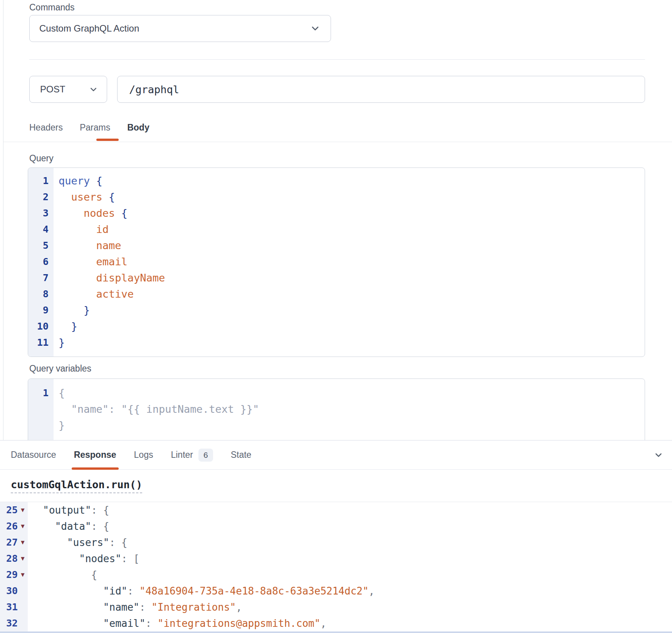 The width and height of the screenshot is (672, 633). Describe the element at coordinates (336, 425) in the screenshot. I see `code-line: }` at that location.